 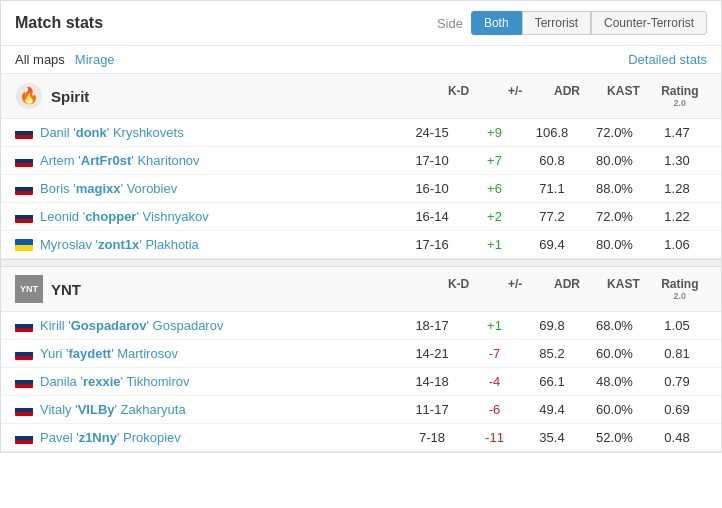 I want to click on player-kd: 14-18, so click(x=432, y=382).